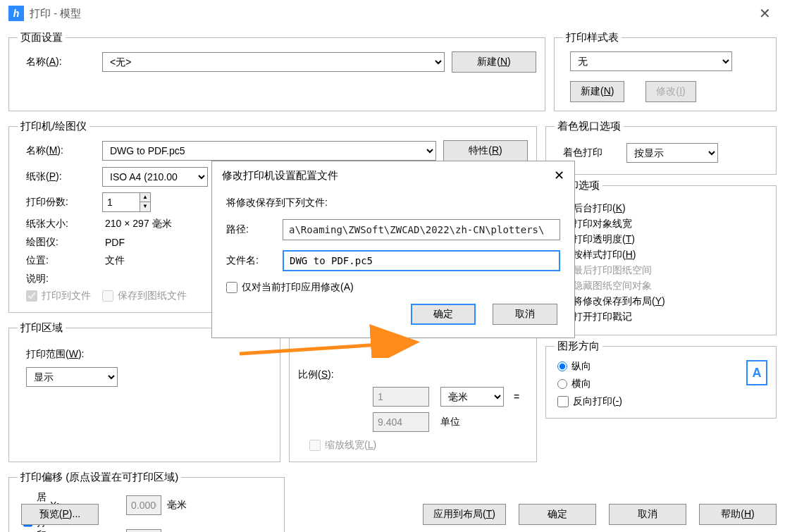 The image size is (785, 532). I want to click on plot-style-modify-button: 修改(I), so click(671, 92).